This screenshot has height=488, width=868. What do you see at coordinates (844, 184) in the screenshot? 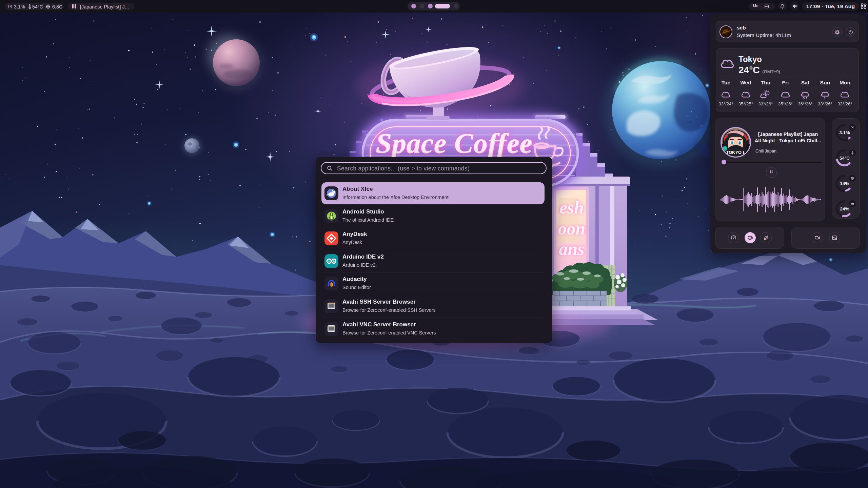
I see `svg-text: 14%` at bounding box center [844, 184].